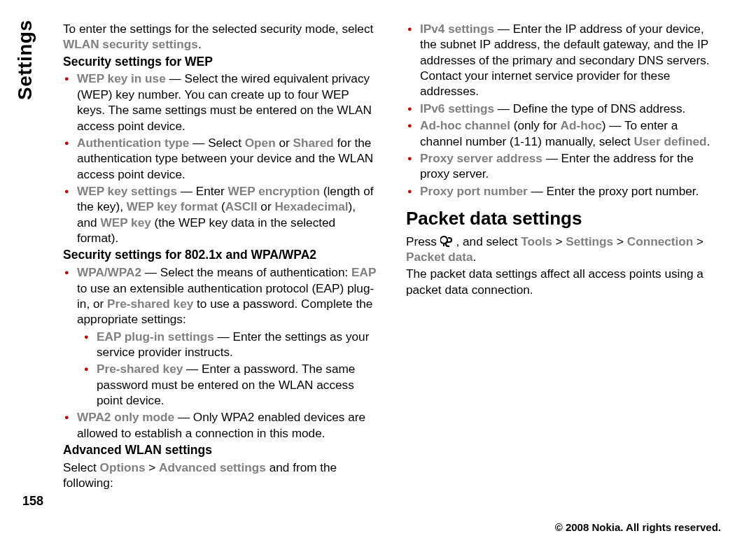 Image resolution: width=756 pixels, height=545 pixels. I want to click on option-adhoc: Ad-hoc, so click(581, 125).